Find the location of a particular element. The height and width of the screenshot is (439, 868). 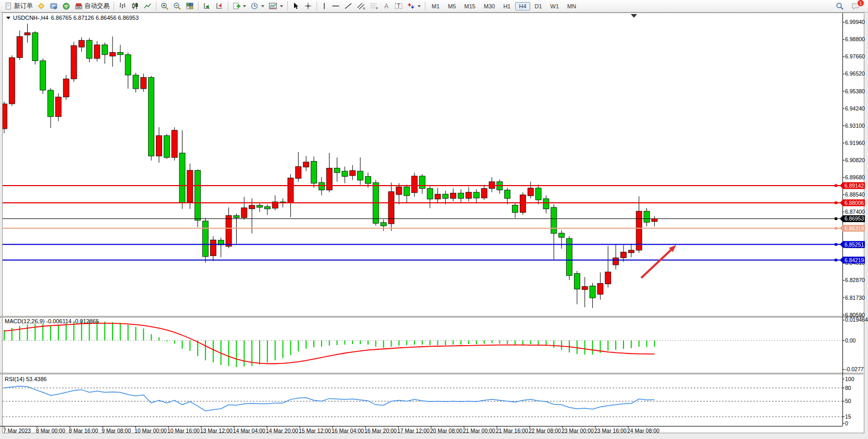

chart-symbol-period: USDCNH-,H4 is located at coordinates (31, 18).